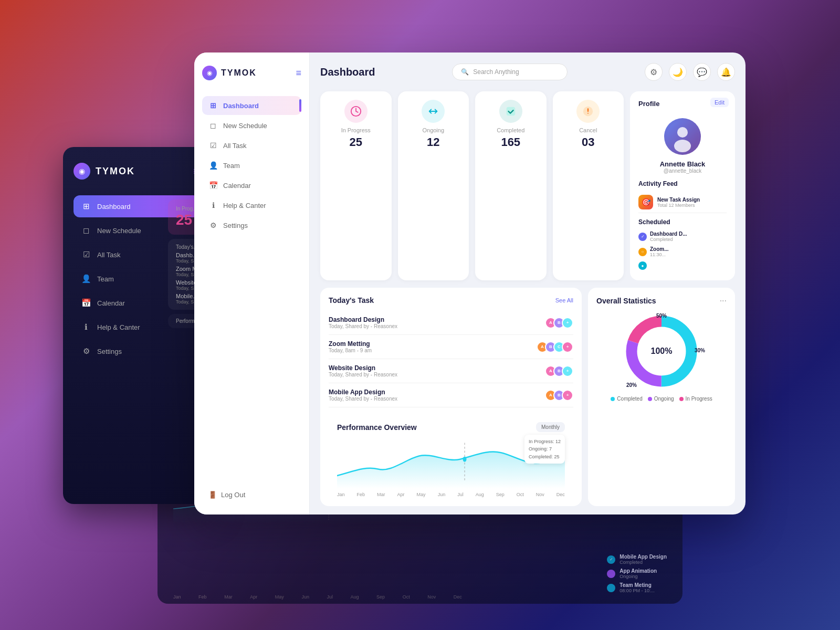 Image resolution: width=840 pixels, height=630 pixels. What do you see at coordinates (719, 102) in the screenshot?
I see `edit-button: Edit` at bounding box center [719, 102].